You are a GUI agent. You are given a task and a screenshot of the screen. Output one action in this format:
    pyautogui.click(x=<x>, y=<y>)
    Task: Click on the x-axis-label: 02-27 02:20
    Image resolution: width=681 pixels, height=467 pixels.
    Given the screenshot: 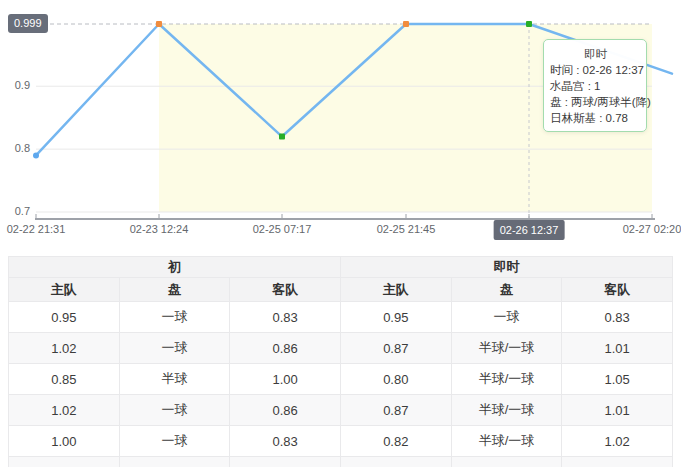 What is the action you would take?
    pyautogui.click(x=652, y=229)
    